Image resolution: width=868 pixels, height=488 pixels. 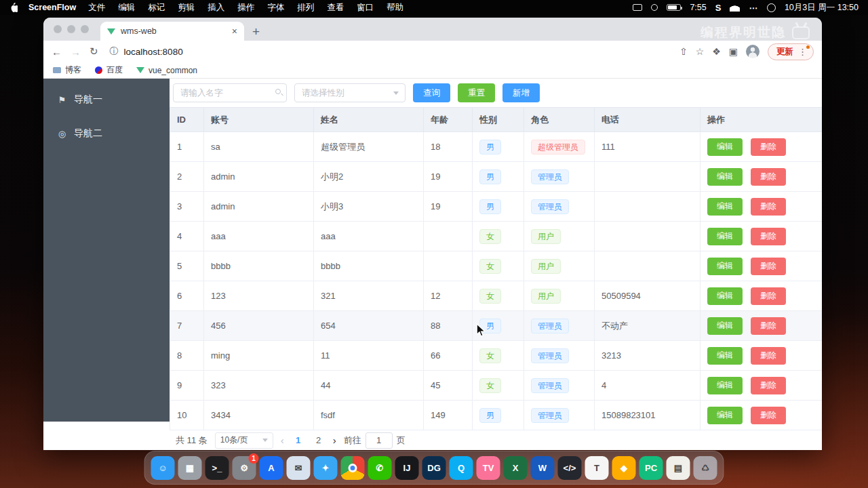 What do you see at coordinates (217, 468) in the screenshot?
I see `dock-icon-terminal: >_` at bounding box center [217, 468].